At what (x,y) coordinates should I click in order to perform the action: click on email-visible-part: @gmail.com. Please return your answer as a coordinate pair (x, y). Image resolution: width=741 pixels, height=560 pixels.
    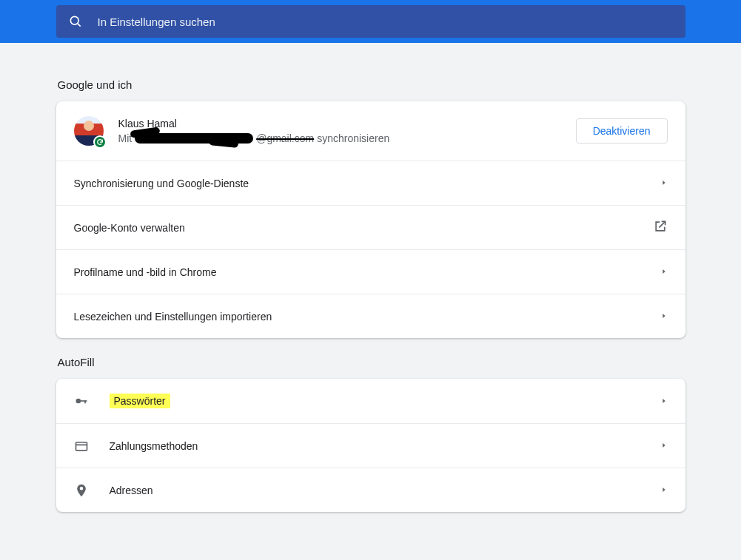
    Looking at the image, I should click on (285, 138).